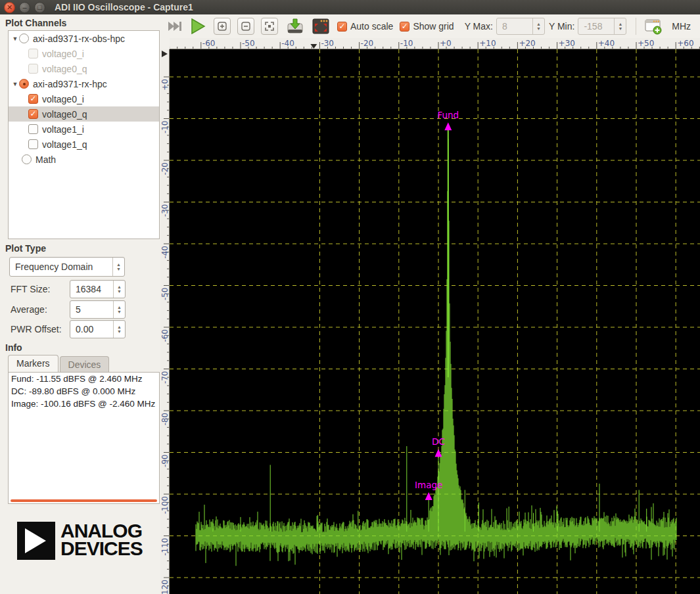 This screenshot has height=594, width=700. Describe the element at coordinates (435, 43) in the screenshot. I see `horizontal-ruler: 0-60-50-40-30-20-10+0+10+20+30+40+50+60` at that location.